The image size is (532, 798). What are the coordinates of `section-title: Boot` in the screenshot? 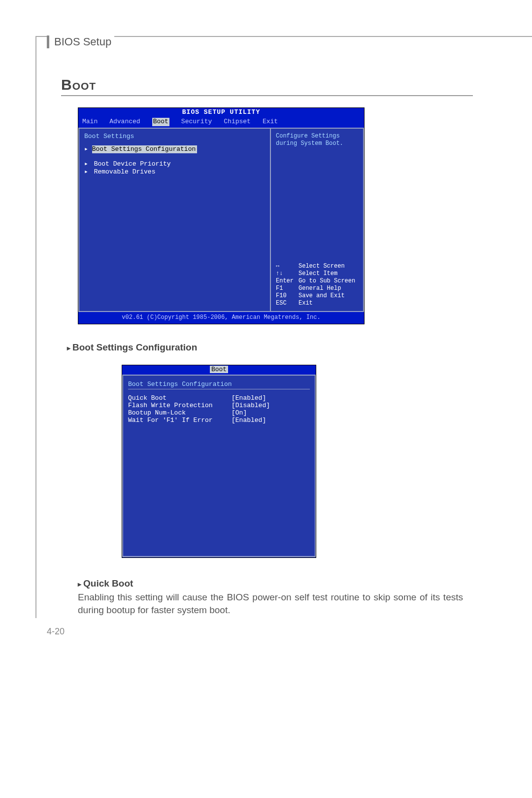 It's located at (267, 85).